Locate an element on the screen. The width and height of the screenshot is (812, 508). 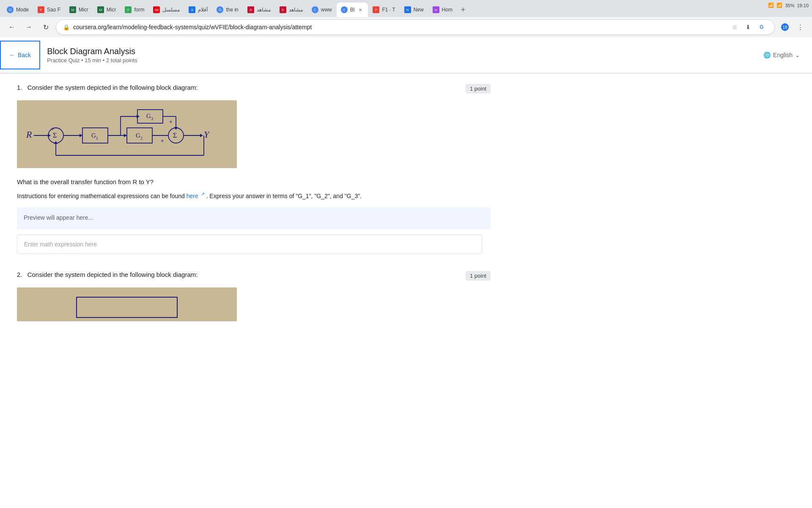
tab-bar: G Mode F Sao F M Micr M Micr F form IM م… is located at coordinates (406, 8).